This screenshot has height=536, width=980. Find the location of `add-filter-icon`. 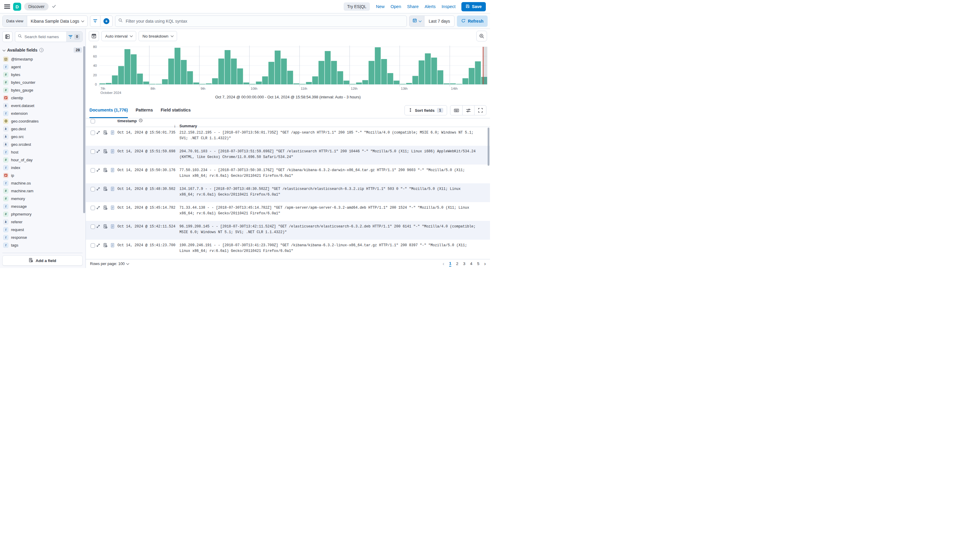

add-filter-icon is located at coordinates (95, 21).